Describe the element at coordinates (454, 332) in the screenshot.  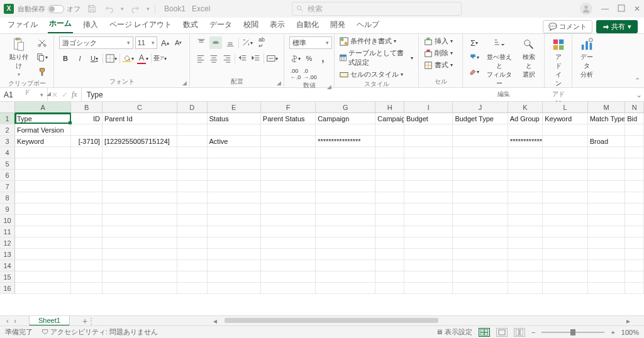
I see `display-settings-button: 🖥 表示設定` at that location.